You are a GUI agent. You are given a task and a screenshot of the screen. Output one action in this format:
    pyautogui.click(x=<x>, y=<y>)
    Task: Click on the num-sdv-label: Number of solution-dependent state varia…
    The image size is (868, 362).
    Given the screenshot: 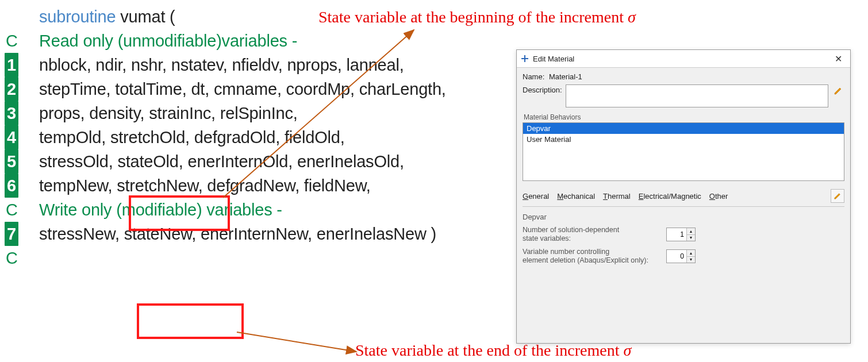 What is the action you would take?
    pyautogui.click(x=594, y=234)
    